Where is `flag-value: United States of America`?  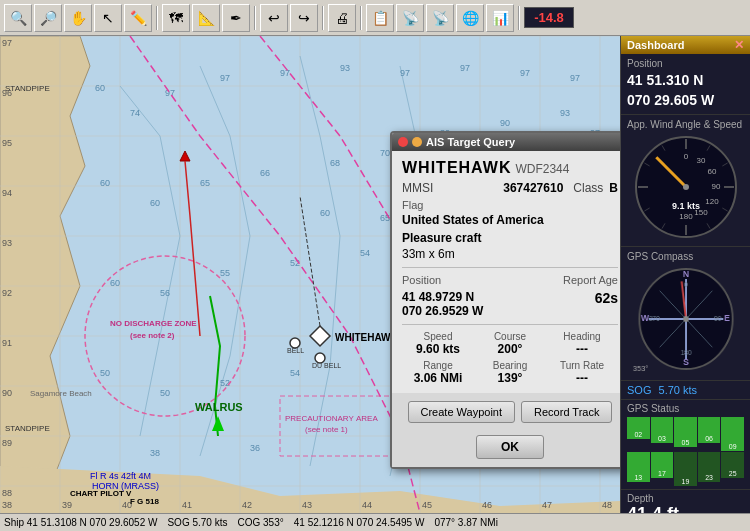 flag-value: United States of America is located at coordinates (510, 220).